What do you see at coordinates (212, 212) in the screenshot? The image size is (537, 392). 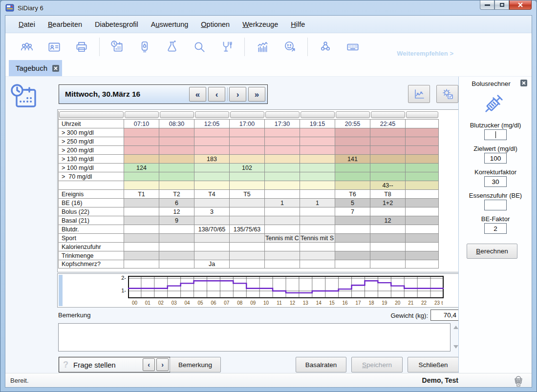 I see `diary-cell: 3` at bounding box center [212, 212].